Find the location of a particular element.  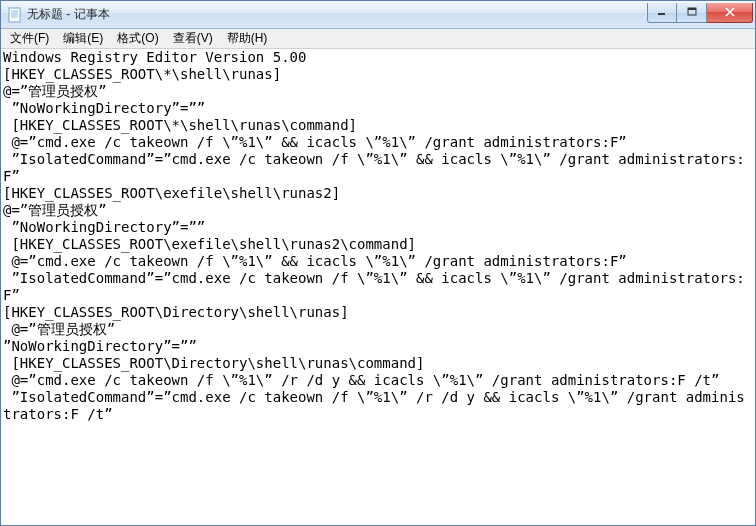

menu-help: 帮助(H) is located at coordinates (248, 38).